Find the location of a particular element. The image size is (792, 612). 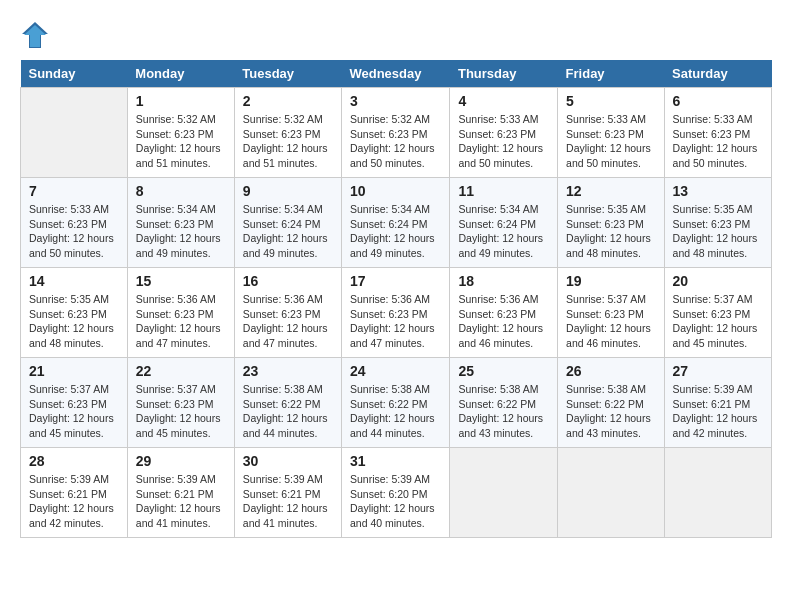

day-number: 18 is located at coordinates (504, 281).